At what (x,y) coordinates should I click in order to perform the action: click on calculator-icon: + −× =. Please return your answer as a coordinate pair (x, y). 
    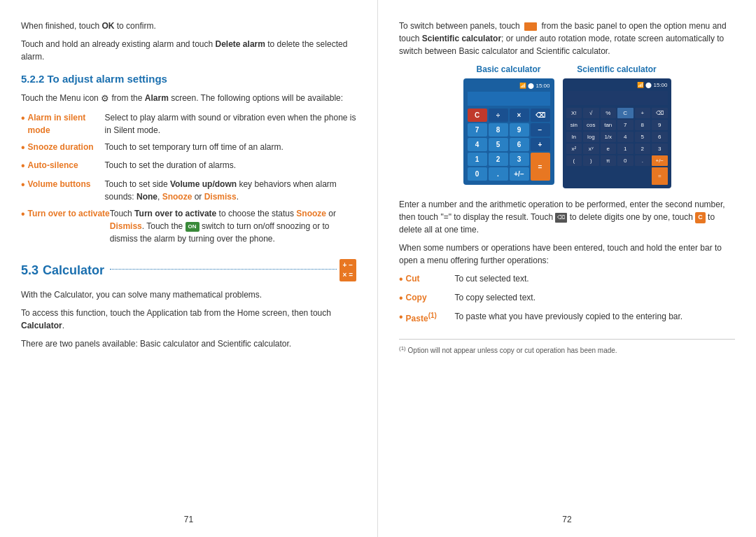
    Looking at the image, I should click on (348, 270).